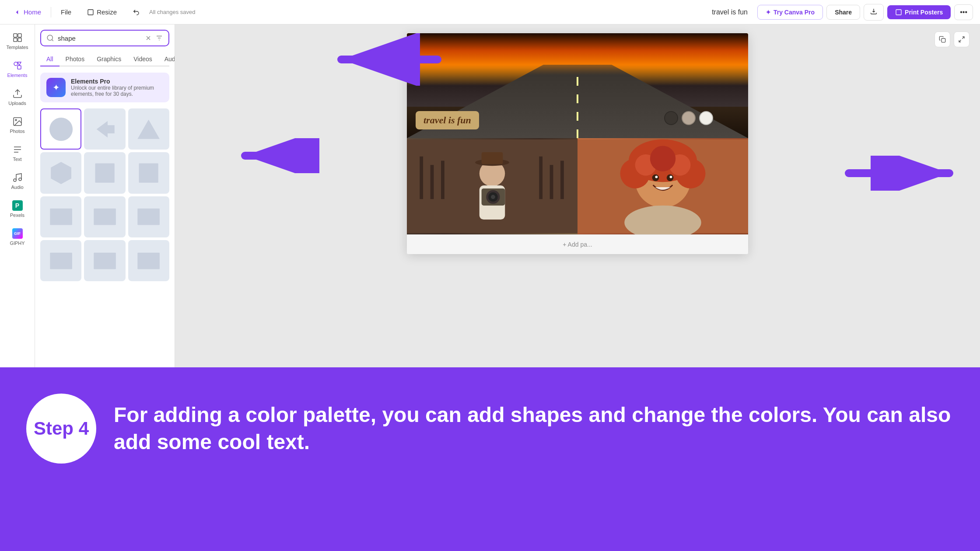 Image resolution: width=980 pixels, height=551 pixels. I want to click on step-number: Step 4, so click(61, 429).